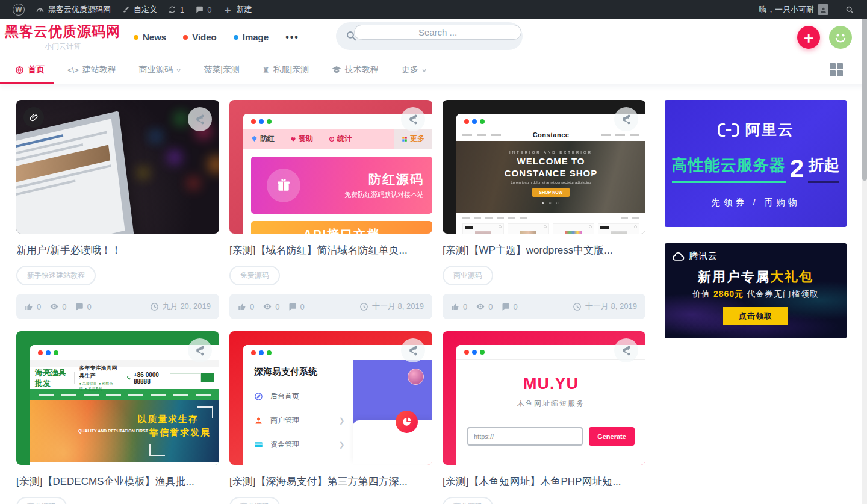  I want to click on post-title: [亲测]【深海易支付】第三方第四方深..., so click(331, 482).